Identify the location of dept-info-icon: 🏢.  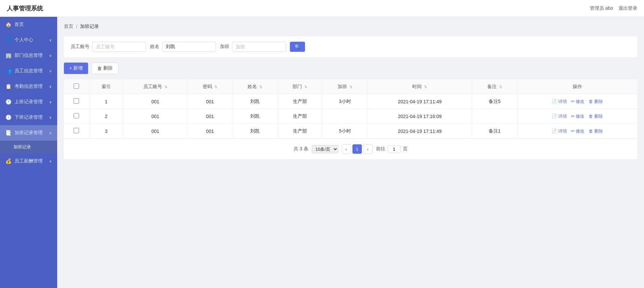
(9, 56).